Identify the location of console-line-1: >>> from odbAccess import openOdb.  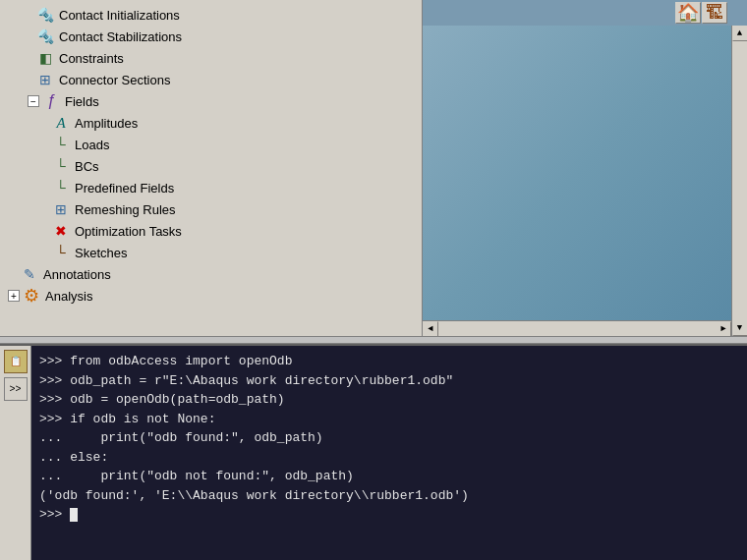
(389, 362).